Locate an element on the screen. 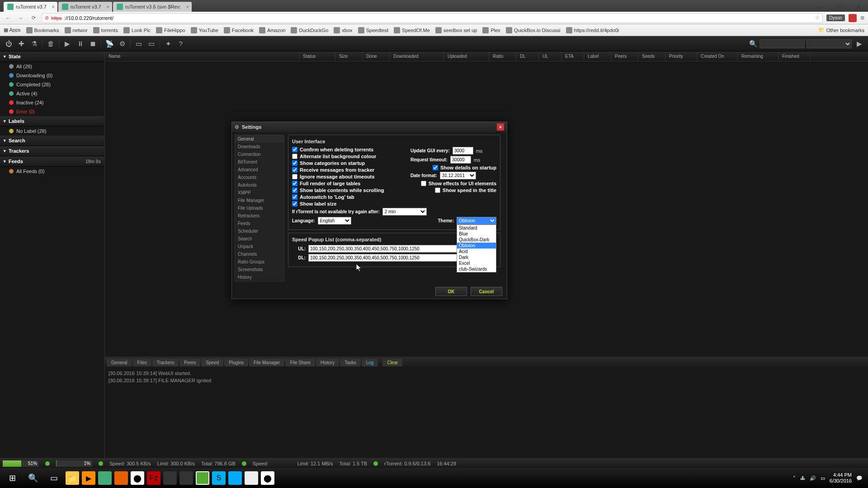  search-go-icon: ▶ is located at coordinates (859, 44).